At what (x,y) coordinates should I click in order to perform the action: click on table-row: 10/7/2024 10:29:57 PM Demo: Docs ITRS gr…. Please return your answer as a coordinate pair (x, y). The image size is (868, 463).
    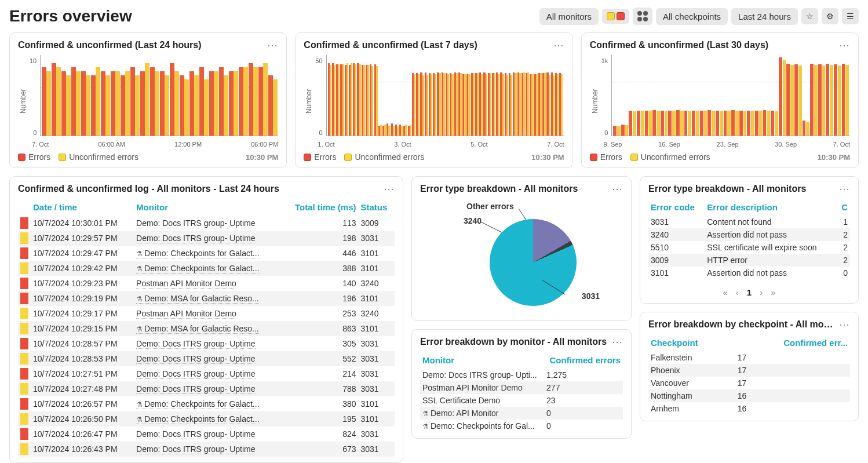
    Looking at the image, I should click on (206, 238).